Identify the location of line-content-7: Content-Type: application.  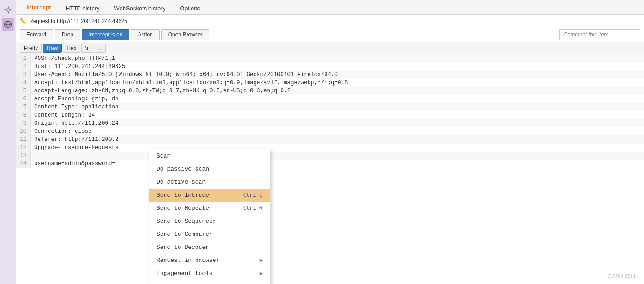
(75, 107).